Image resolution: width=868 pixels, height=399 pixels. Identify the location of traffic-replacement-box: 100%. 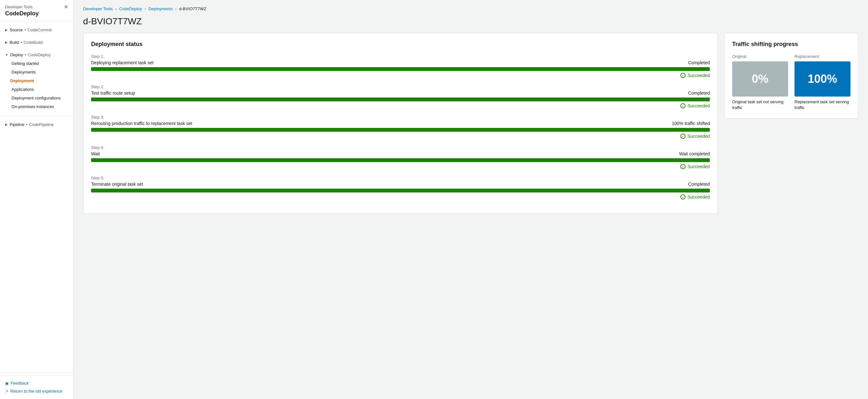
(823, 79).